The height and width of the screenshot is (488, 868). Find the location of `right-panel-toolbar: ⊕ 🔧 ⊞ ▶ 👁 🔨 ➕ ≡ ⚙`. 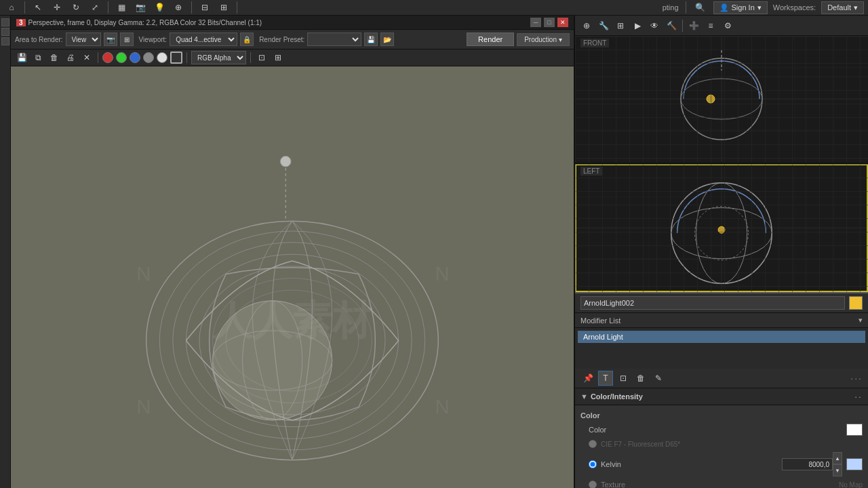

right-panel-toolbar: ⊕ 🔧 ⊞ ▶ 👁 🔨 ➕ ≡ ⚙ is located at coordinates (722, 26).